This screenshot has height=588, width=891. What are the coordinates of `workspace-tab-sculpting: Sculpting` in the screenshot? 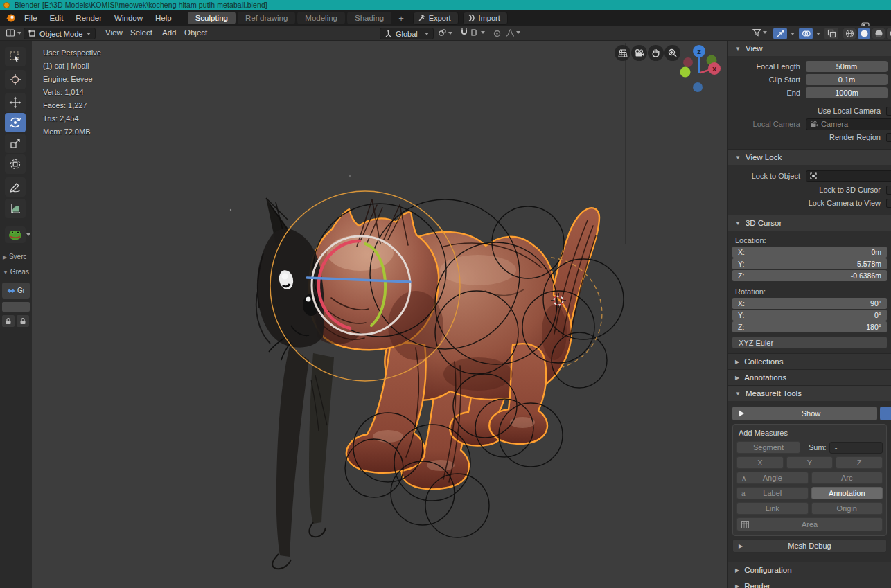 It's located at (212, 18).